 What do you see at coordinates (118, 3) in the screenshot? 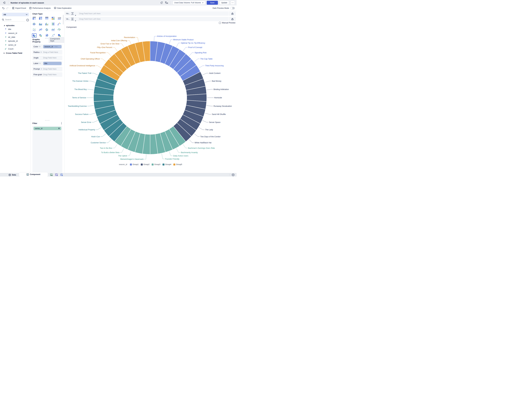
I see `title-bar: Number of episodes in each season Used D…` at bounding box center [118, 3].